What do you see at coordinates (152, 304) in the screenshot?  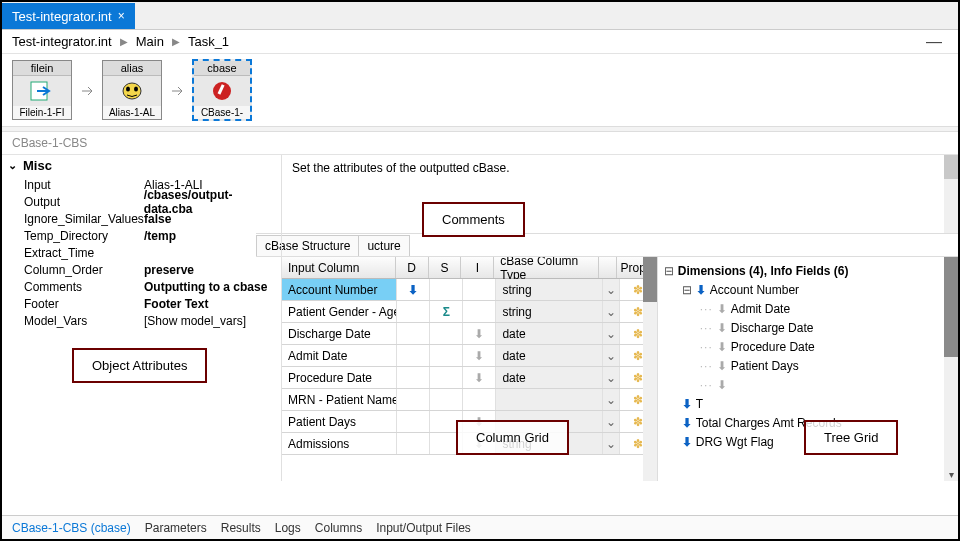 I see `attribute-row: FooterFooter Text` at bounding box center [152, 304].